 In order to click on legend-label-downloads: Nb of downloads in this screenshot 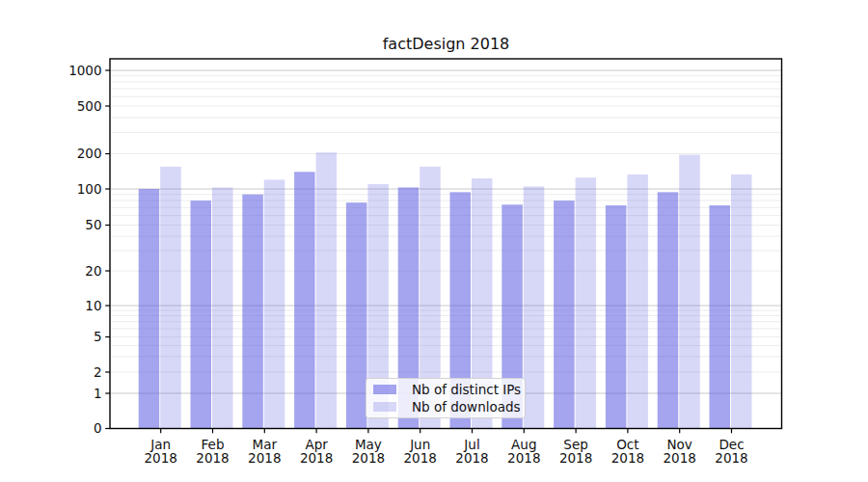, I will do `click(467, 407)`.